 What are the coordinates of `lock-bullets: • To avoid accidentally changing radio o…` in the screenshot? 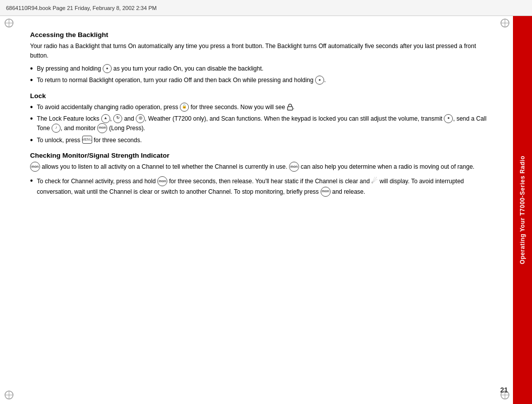 It's located at (259, 124).